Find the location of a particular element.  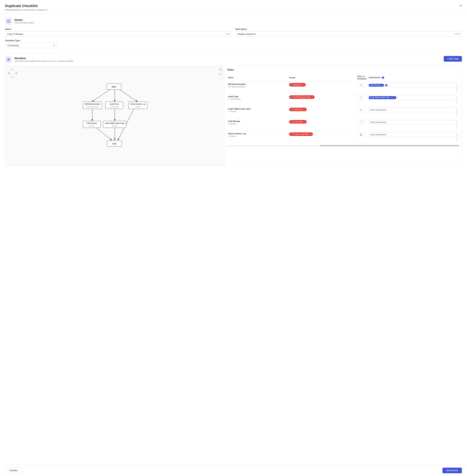

row-down-4: ▼ is located at coordinates (457, 128).